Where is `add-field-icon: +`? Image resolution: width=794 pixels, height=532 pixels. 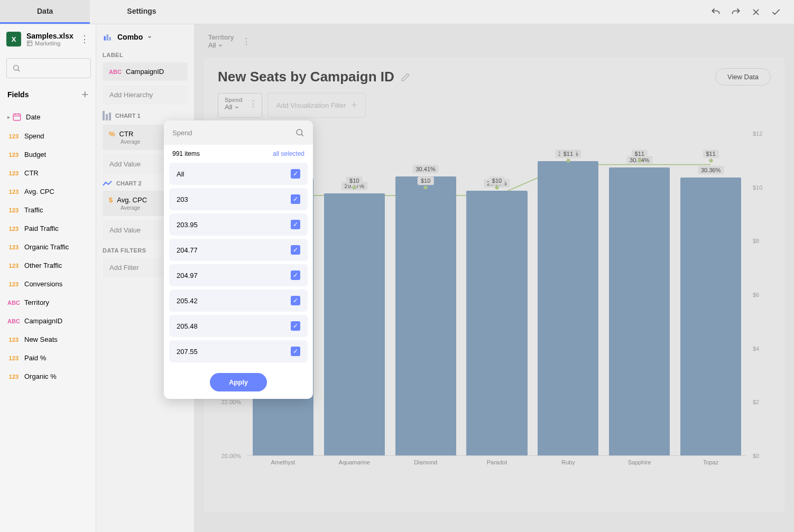 add-field-icon: + is located at coordinates (85, 95).